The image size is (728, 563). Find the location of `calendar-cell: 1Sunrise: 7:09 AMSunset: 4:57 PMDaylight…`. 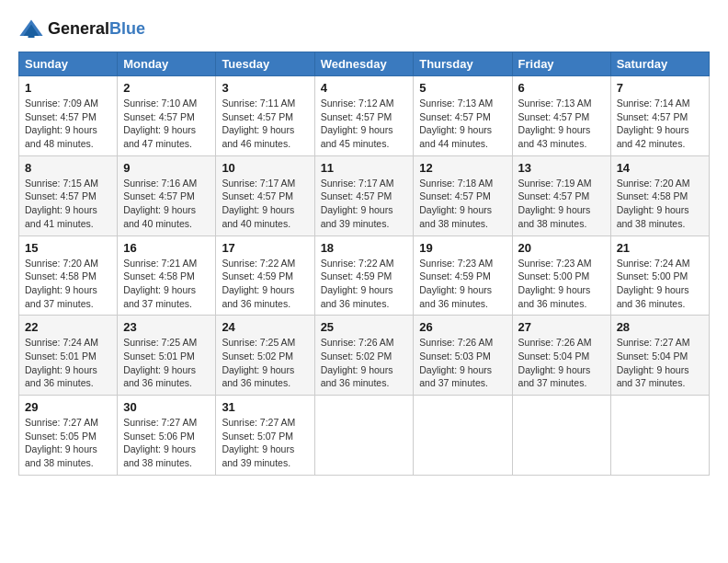

calendar-cell: 1Sunrise: 7:09 AMSunset: 4:57 PMDaylight… is located at coordinates (68, 116).